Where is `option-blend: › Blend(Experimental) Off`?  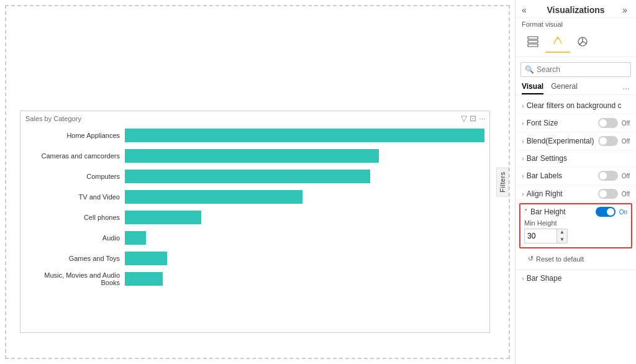 option-blend: › Blend(Experimental) Off is located at coordinates (576, 142).